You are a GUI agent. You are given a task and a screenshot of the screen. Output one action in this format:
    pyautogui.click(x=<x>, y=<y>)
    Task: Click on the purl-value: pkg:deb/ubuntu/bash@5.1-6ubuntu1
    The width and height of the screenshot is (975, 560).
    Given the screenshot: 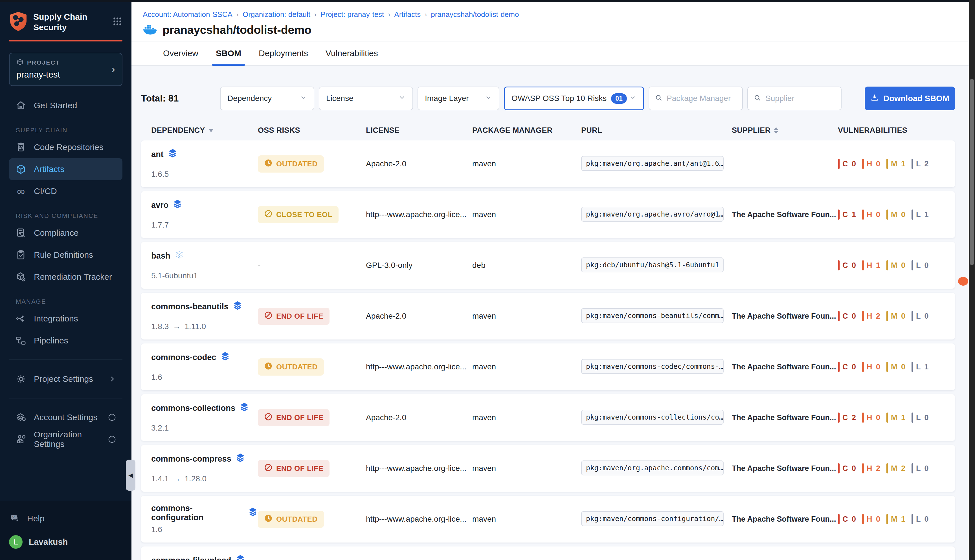 What is the action you would take?
    pyautogui.click(x=653, y=265)
    